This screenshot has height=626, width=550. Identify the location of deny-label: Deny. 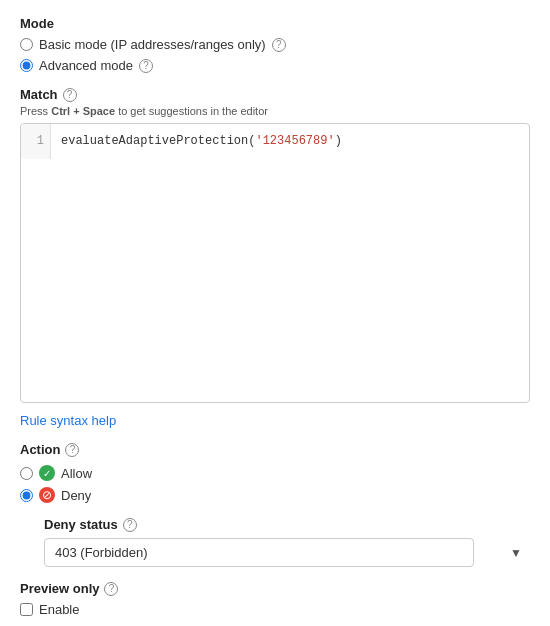
(76, 496).